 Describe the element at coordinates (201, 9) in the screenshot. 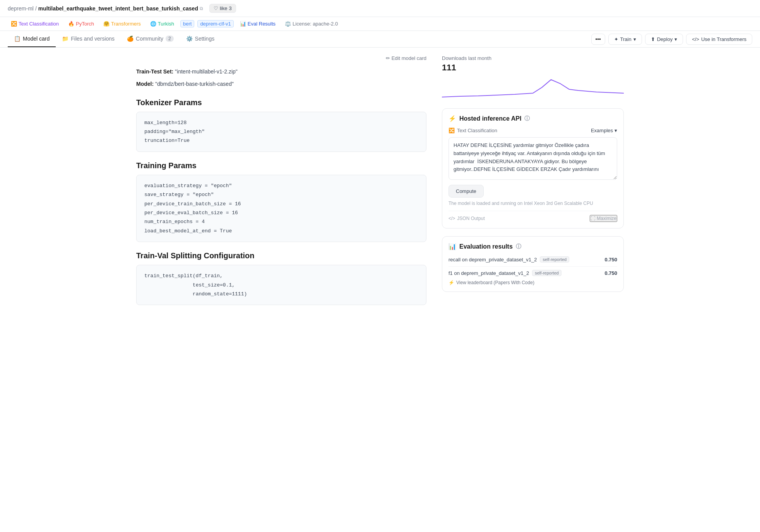

I see `copy-icon: ⧉` at that location.